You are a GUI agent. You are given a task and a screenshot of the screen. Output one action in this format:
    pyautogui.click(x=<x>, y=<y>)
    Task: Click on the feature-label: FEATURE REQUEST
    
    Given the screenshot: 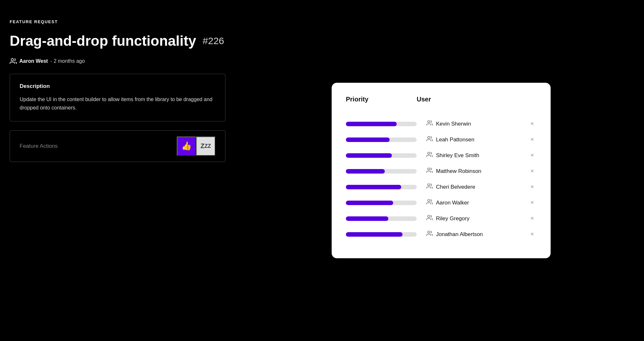 What is the action you would take?
    pyautogui.click(x=118, y=22)
    